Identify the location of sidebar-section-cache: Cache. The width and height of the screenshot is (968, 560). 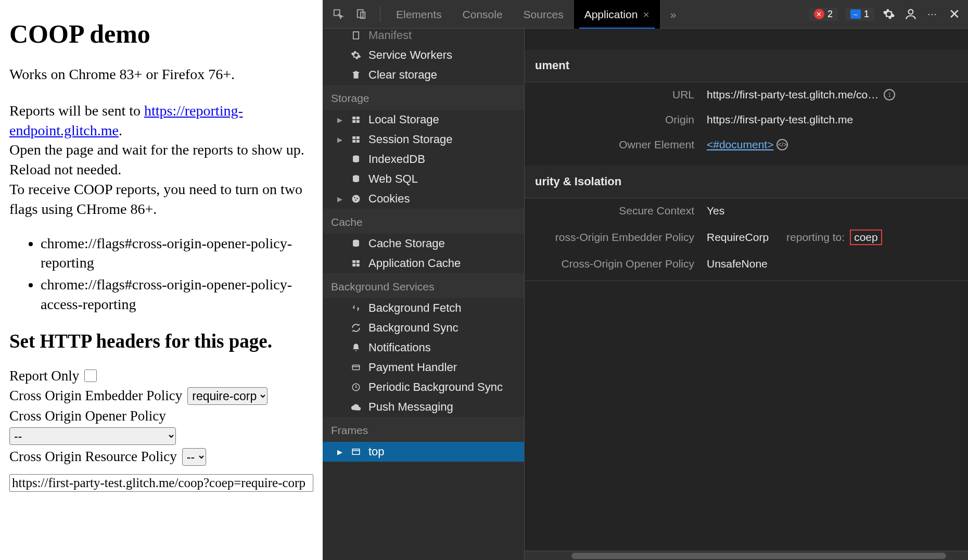
(424, 221).